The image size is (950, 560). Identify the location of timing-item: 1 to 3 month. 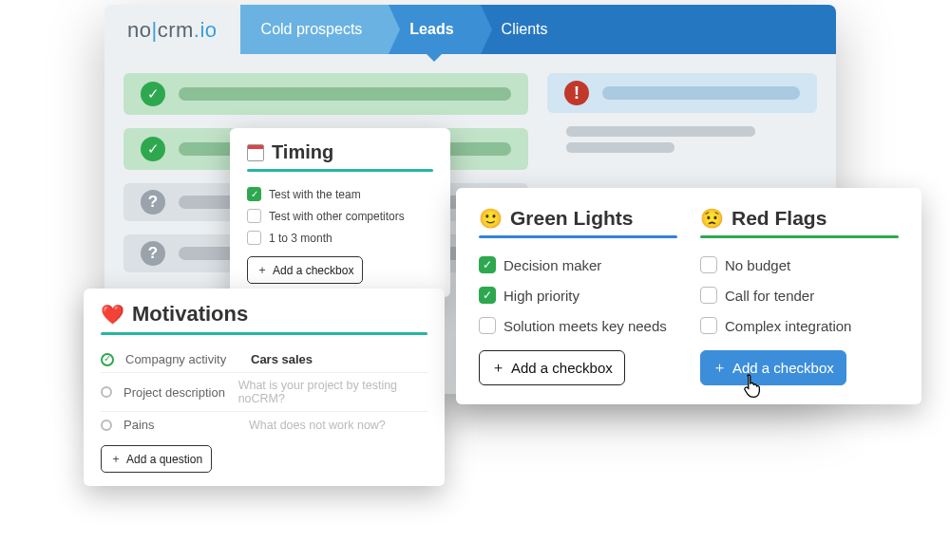
(340, 237).